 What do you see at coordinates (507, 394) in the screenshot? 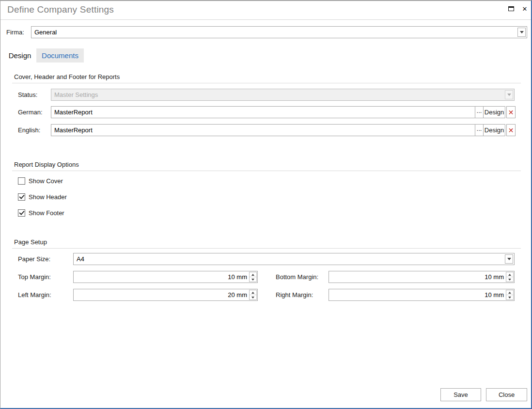
I see `close-button: Close` at bounding box center [507, 394].